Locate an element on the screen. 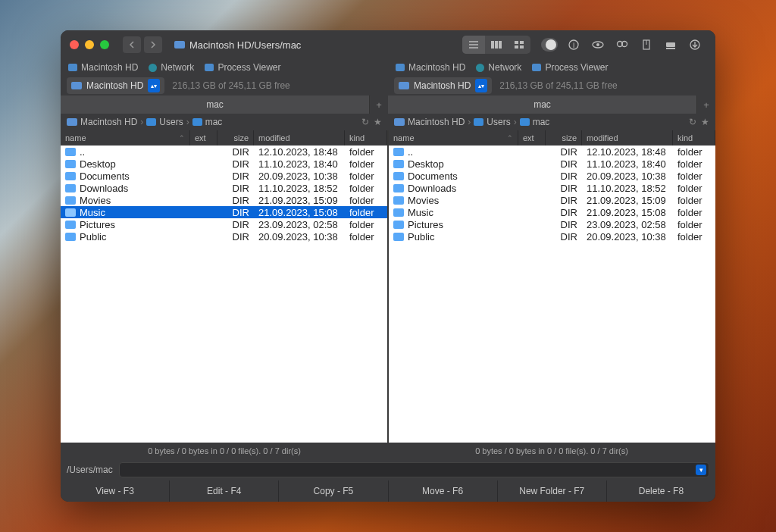  file-name: Documents is located at coordinates (433, 176).